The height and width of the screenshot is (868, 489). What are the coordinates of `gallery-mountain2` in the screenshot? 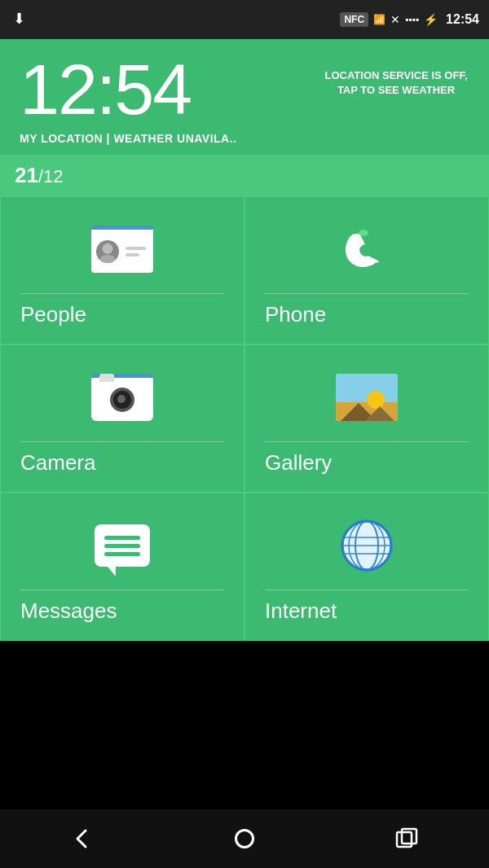 It's located at (380, 414).